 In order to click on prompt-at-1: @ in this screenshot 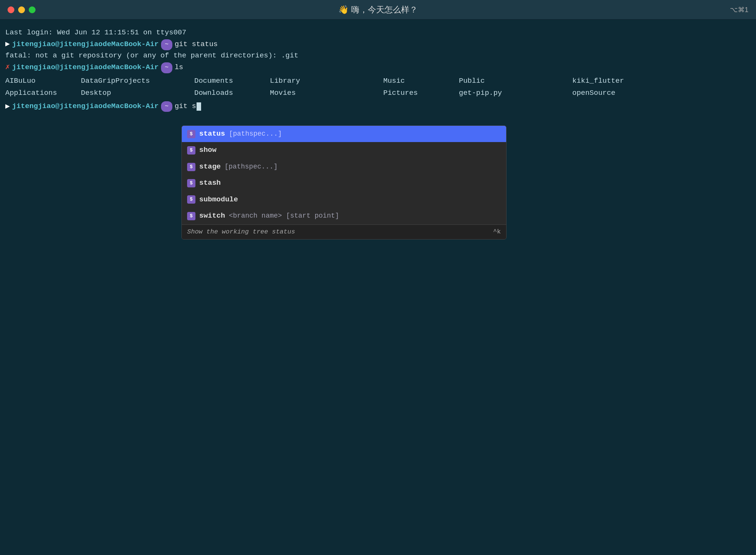, I will do `click(57, 45)`.